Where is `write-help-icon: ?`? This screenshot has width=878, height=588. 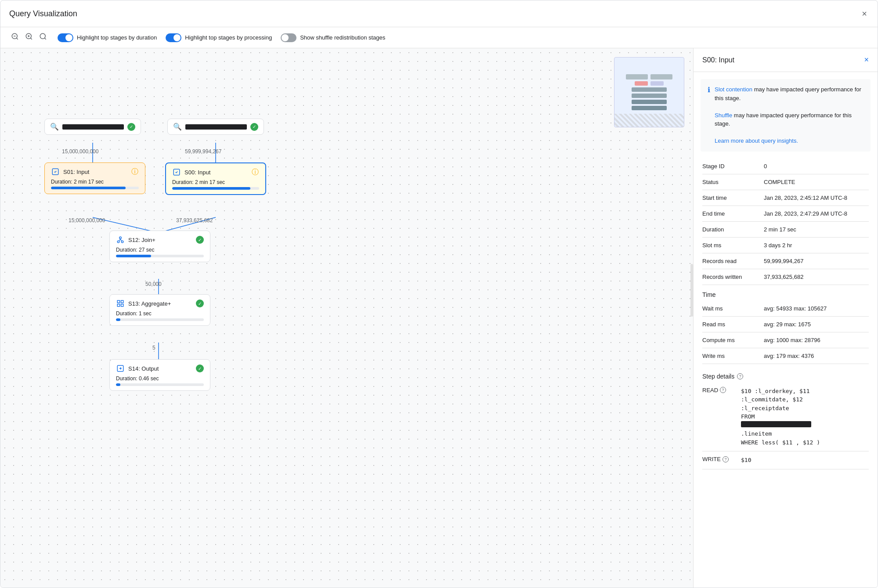 write-help-icon: ? is located at coordinates (726, 459).